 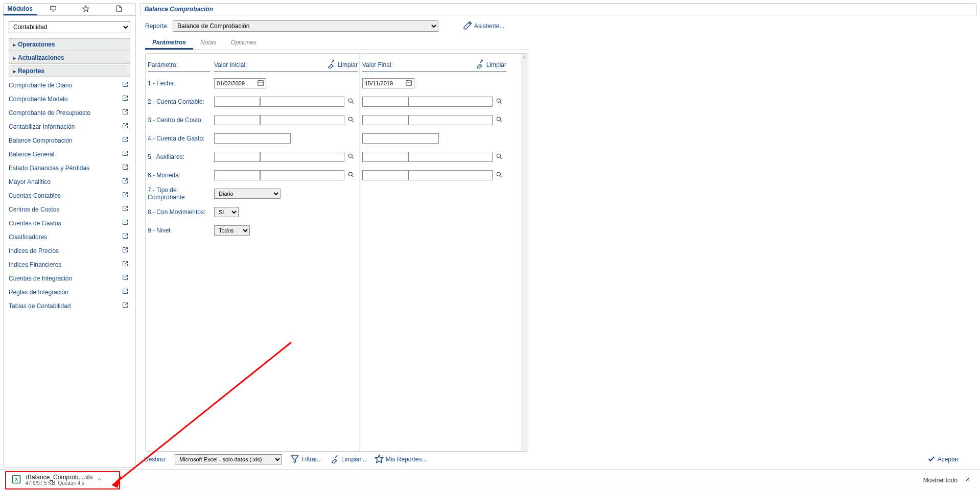 I want to click on report-item-6: Estado Ganancias y Pérdidas, so click(x=69, y=168).